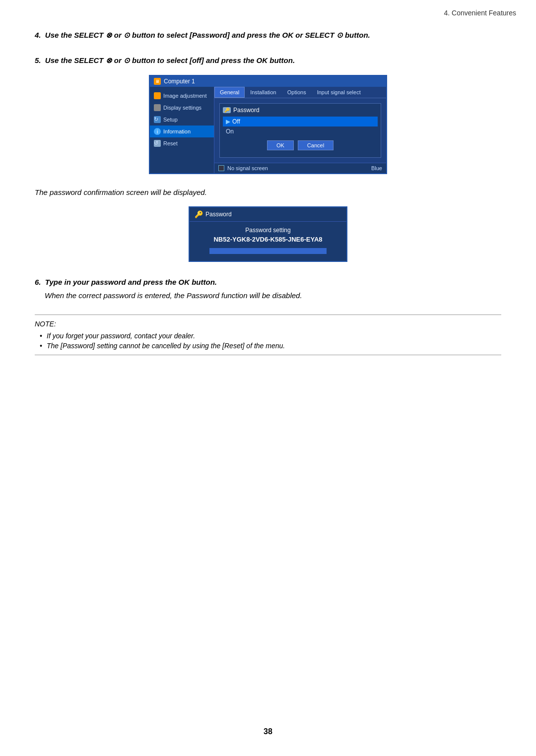 The height and width of the screenshot is (756, 536). I want to click on sidebar-label-display-settings: Display settings, so click(183, 108).